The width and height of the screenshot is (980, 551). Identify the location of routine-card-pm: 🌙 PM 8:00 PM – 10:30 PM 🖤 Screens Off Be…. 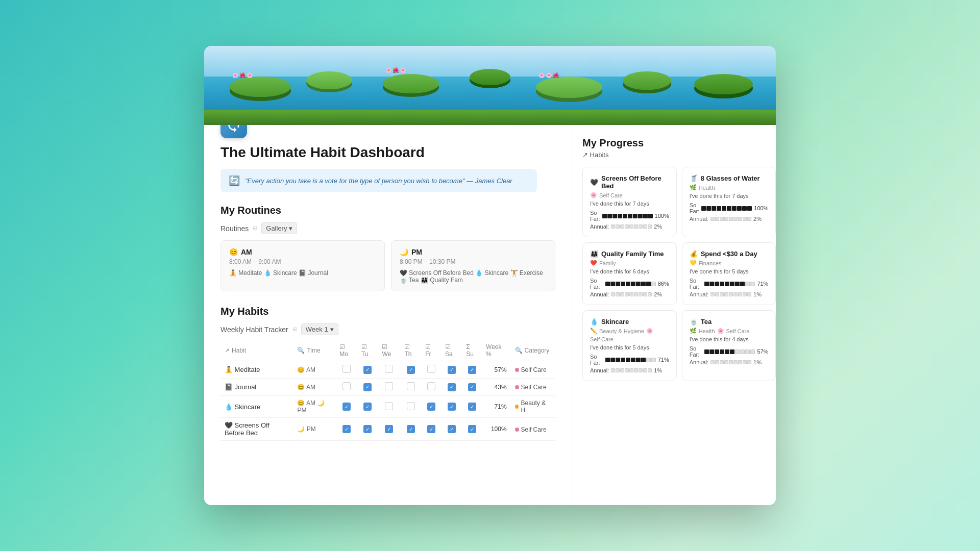
(473, 266).